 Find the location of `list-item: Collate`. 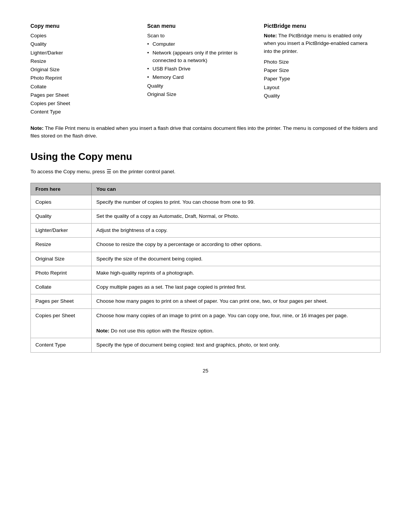

list-item: Collate is located at coordinates (85, 87).